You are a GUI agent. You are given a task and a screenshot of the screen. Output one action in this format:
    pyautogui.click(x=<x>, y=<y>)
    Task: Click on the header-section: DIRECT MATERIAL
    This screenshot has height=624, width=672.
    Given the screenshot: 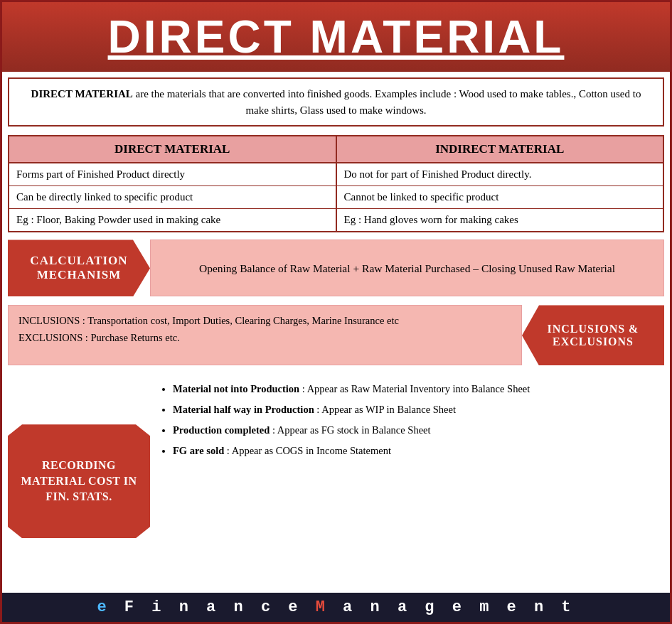 What is the action you would take?
    pyautogui.click(x=336, y=37)
    